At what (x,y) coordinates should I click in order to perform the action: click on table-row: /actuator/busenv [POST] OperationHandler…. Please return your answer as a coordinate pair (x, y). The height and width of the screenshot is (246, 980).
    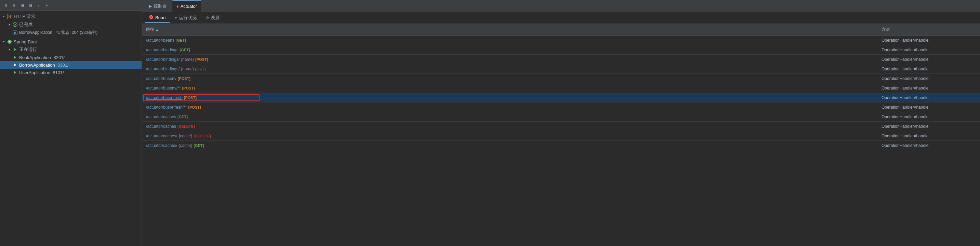
    Looking at the image, I should click on (561, 78).